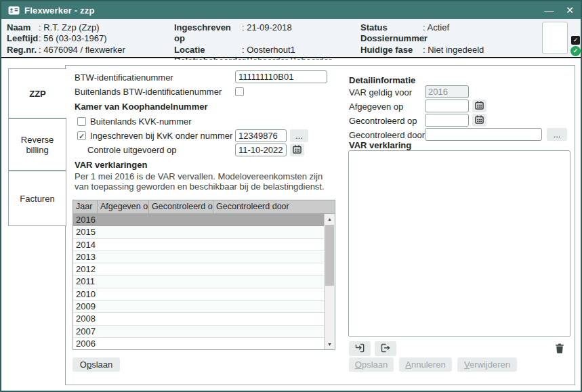 The image size is (582, 392). What do you see at coordinates (37, 198) in the screenshot?
I see `tab-facturen: Facturen` at bounding box center [37, 198].